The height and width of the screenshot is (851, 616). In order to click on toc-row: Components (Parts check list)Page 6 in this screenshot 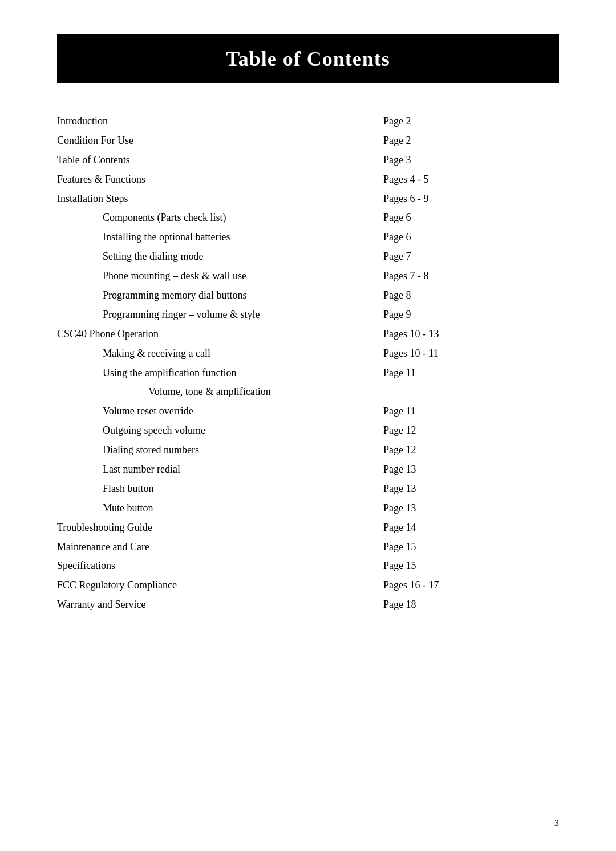, I will do `click(308, 218)`.